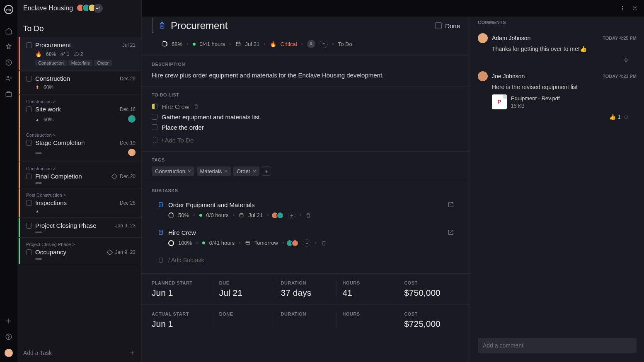  Describe the element at coordinates (80, 251) in the screenshot. I see `task-item: Project Closing Phase > Occupancy Jan 9,…` at that location.